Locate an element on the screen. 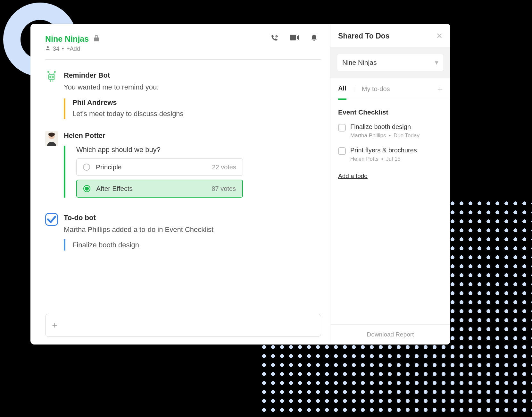  poll-question: Which app should we buy? is located at coordinates (199, 150).